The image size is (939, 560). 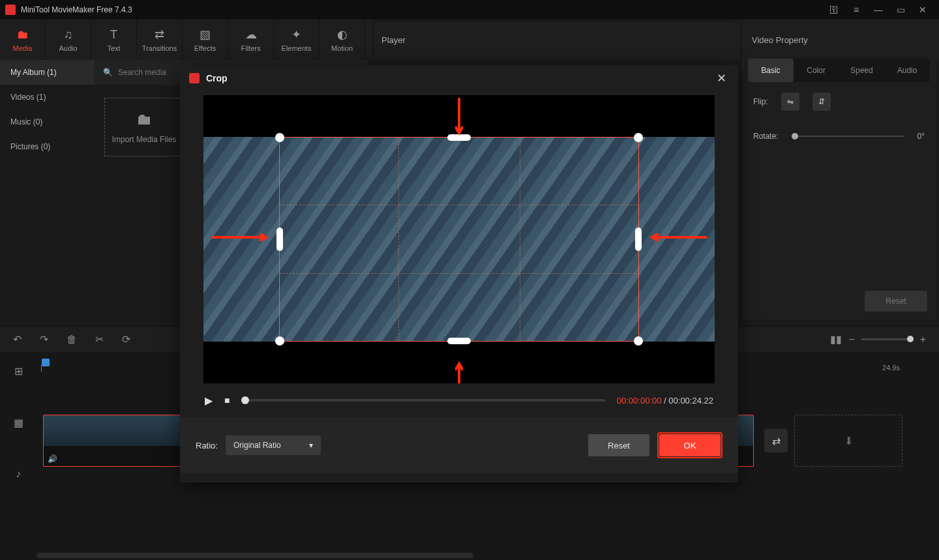 I want to click on dialog-title: Crop, so click(x=460, y=78).